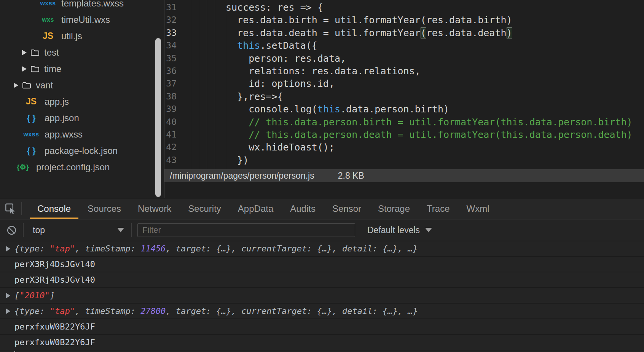  What do you see at coordinates (108, 311) in the screenshot?
I see `preview-token: , timeStamp:` at bounding box center [108, 311].